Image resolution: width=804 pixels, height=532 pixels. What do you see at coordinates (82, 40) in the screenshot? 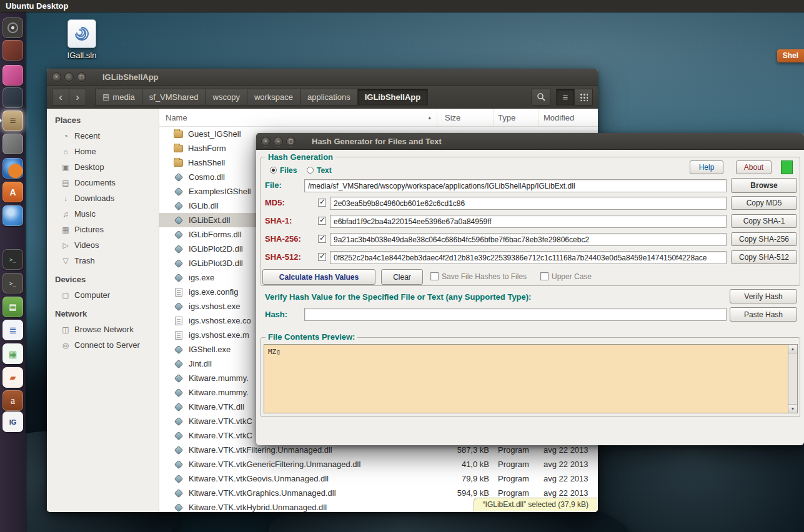
I see `desktop-shortcut-solution: IGall.sln` at bounding box center [82, 40].